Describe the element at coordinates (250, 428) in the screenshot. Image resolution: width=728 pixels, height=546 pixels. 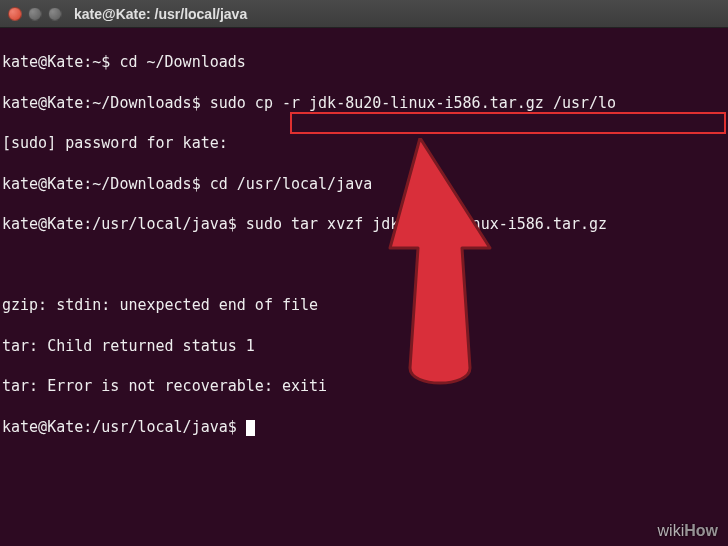
I see `cursor-icon` at that location.